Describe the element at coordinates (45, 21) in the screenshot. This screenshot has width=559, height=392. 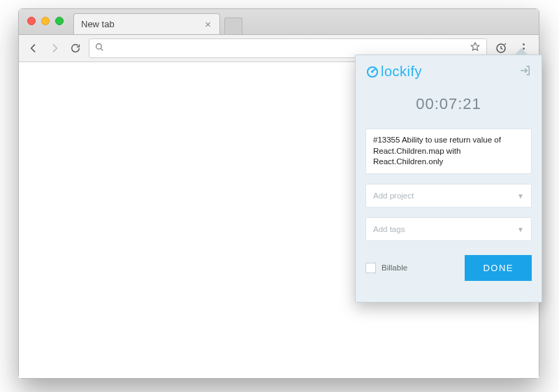
I see `minimize-window-button` at that location.